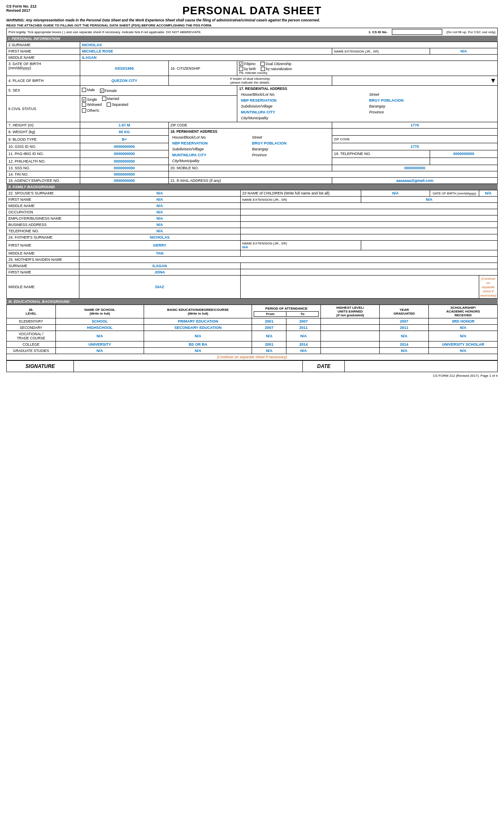  What do you see at coordinates (210, 149) in the screenshot?
I see `perm-subdivision-label: Subdivision/Village` at bounding box center [210, 149].